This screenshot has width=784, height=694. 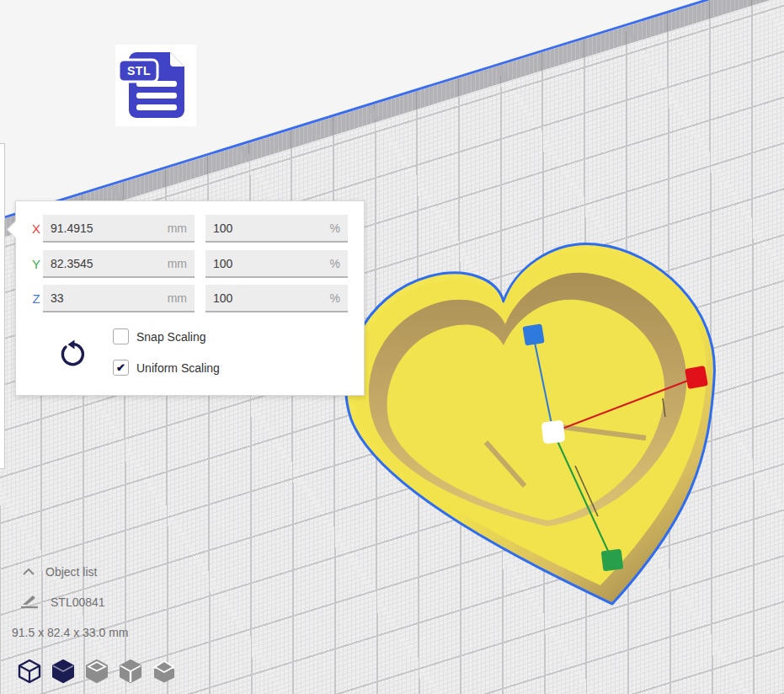 What do you see at coordinates (77, 602) in the screenshot?
I see `object-list-item-name: STL00841` at bounding box center [77, 602].